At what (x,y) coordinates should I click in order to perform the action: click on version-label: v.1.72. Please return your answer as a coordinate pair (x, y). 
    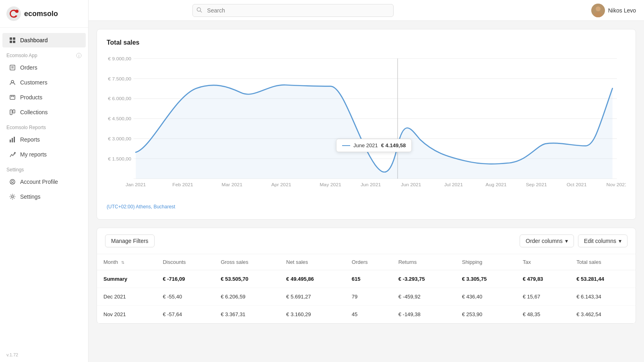
    Looking at the image, I should click on (44, 355).